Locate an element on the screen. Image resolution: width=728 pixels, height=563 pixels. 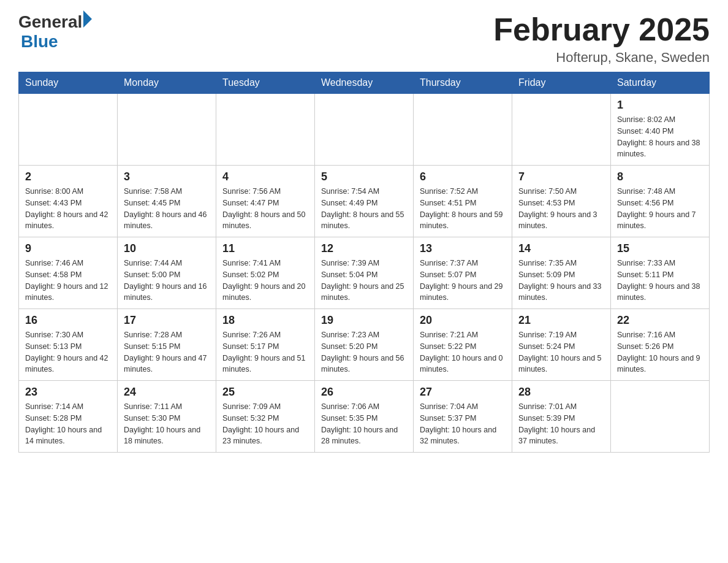
calendar-cell: 5Sunrise: 7:54 AMSunset: 4:49 PMDaylight… is located at coordinates (364, 201).